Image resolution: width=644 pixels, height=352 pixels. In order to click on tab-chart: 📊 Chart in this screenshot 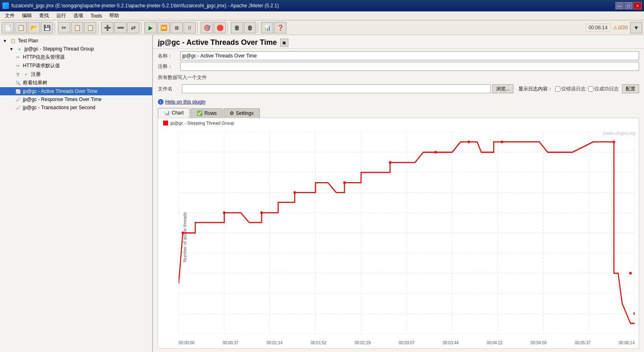, I will do `click(174, 113)`.